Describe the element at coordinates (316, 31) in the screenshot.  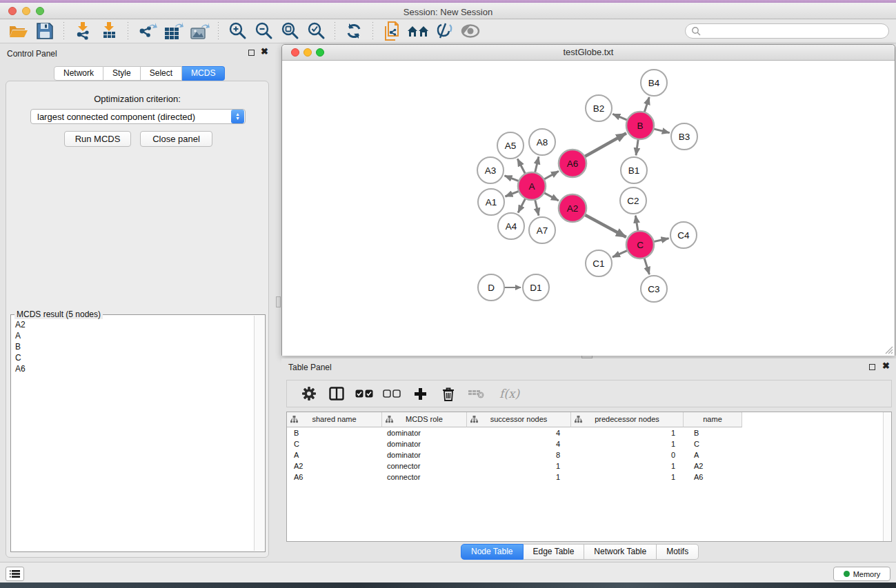
I see `zoom-selected-button` at that location.